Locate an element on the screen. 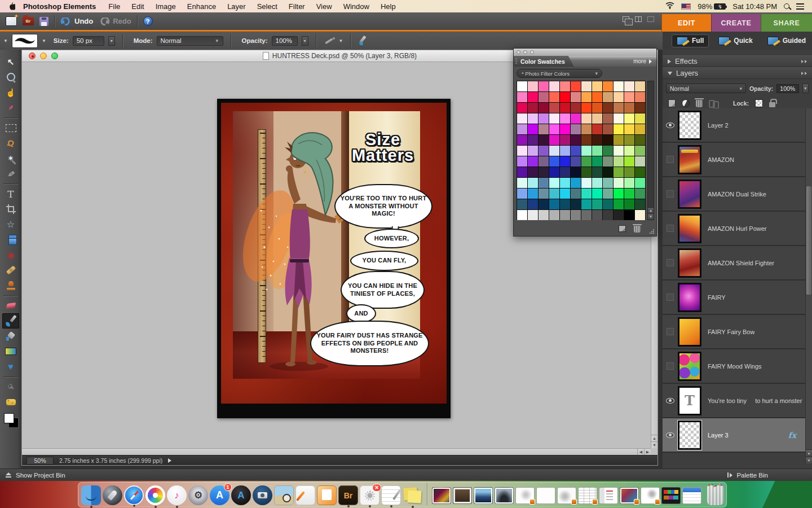  minimize-window-button is located at coordinates (43, 56).